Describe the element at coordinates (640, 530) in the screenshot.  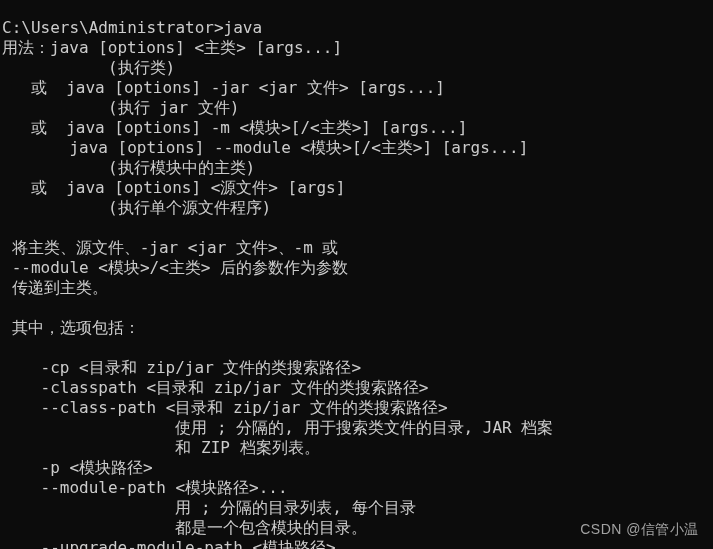
I see `watermark-text: CSDN @信管小温` at that location.